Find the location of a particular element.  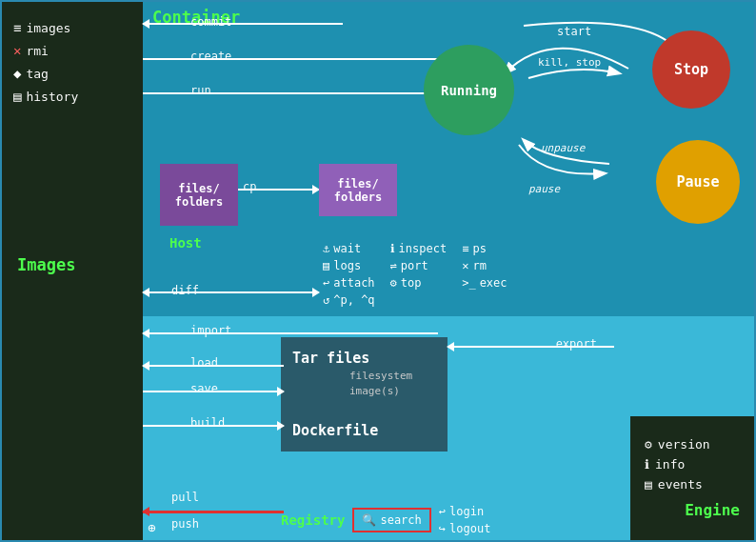

engine-title: Engine is located at coordinates (692, 511).